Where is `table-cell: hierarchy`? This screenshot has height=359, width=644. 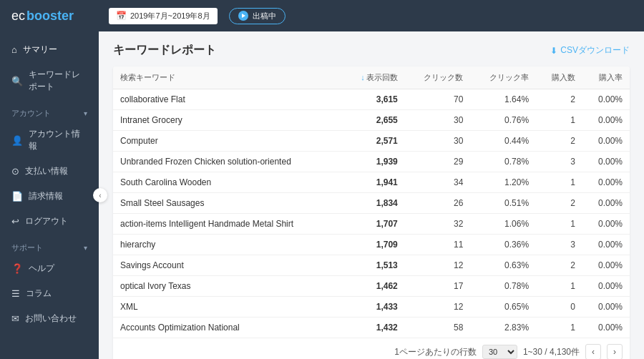 table-cell: hierarchy is located at coordinates (228, 245).